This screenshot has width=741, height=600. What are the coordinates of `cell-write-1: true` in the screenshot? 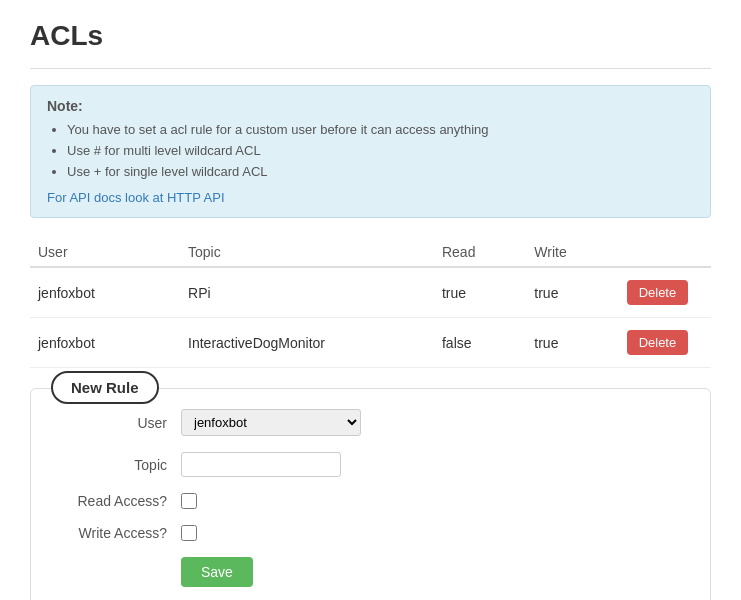 It's located at (572, 343).